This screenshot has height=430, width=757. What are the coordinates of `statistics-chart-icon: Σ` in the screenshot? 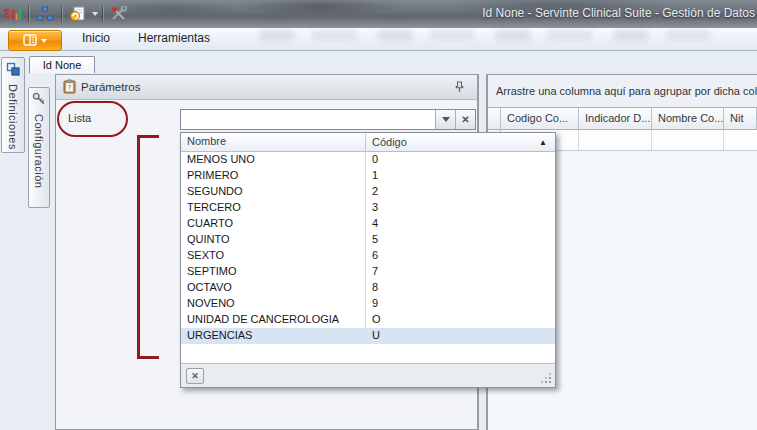 It's located at (12, 14).